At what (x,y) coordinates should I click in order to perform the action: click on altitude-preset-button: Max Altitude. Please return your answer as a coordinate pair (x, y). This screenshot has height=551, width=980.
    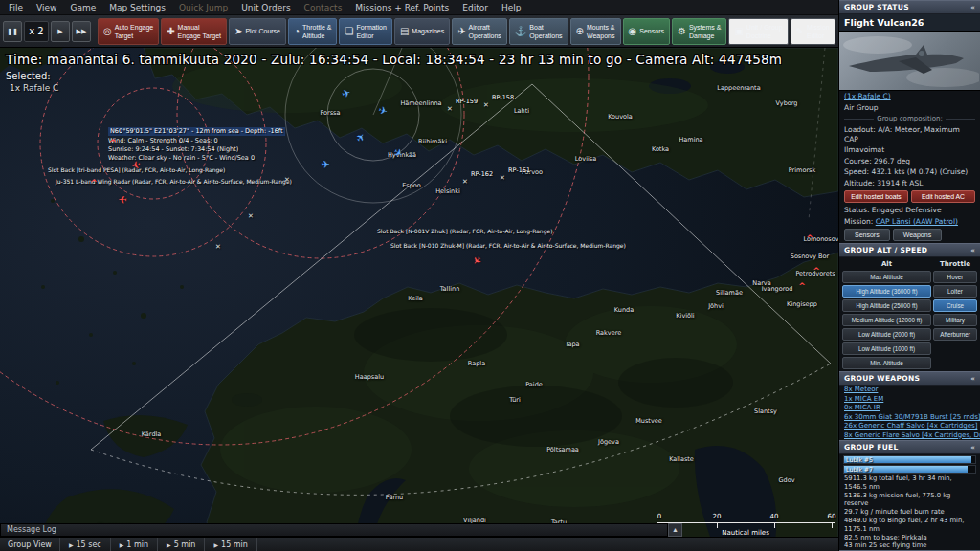
    Looking at the image, I should click on (886, 277).